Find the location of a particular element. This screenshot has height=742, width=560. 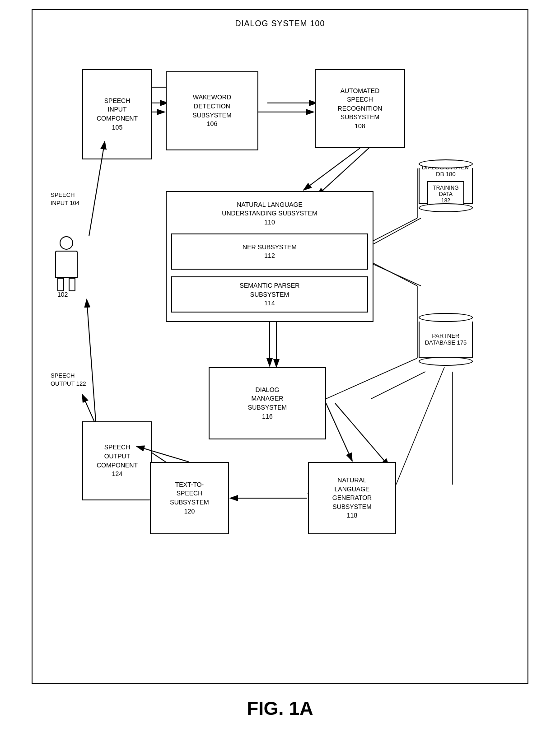

speech-output-box: SPEECHOUTPUTCOMPONENT124 is located at coordinates (117, 461).